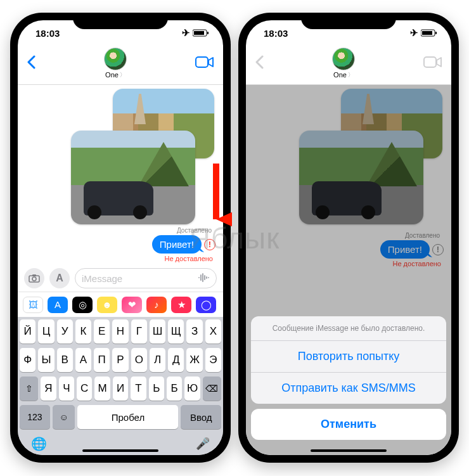 The width and height of the screenshot is (469, 476). I want to click on not-delivered-status: Не доставлено, so click(189, 259).